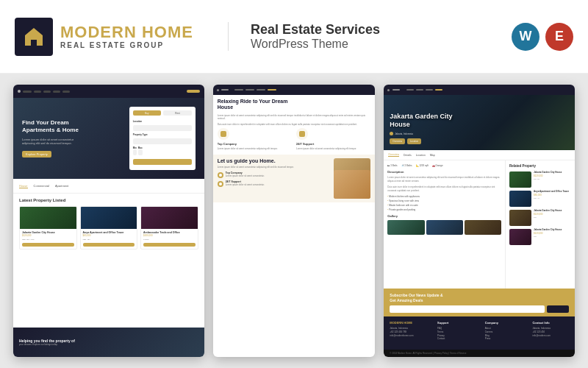  What do you see at coordinates (162, 128) in the screenshot?
I see `form-location-input` at bounding box center [162, 128].